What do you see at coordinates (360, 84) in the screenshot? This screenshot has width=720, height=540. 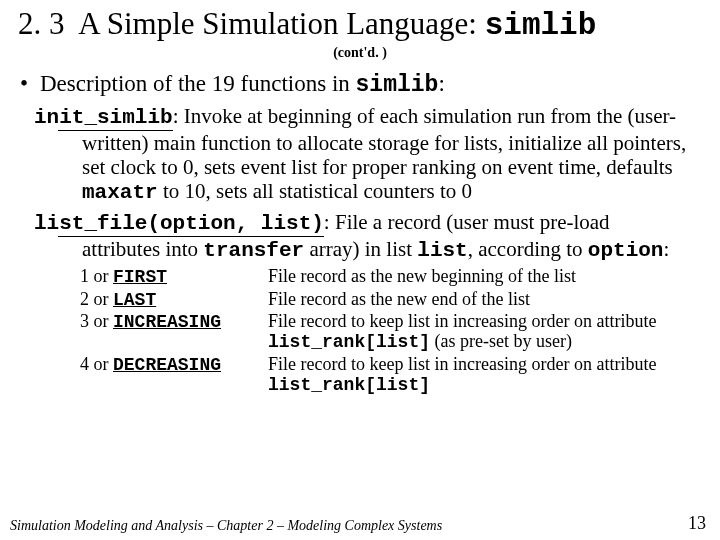 I see `bullet-main: Description of the 19 functions in simli…` at bounding box center [360, 84].